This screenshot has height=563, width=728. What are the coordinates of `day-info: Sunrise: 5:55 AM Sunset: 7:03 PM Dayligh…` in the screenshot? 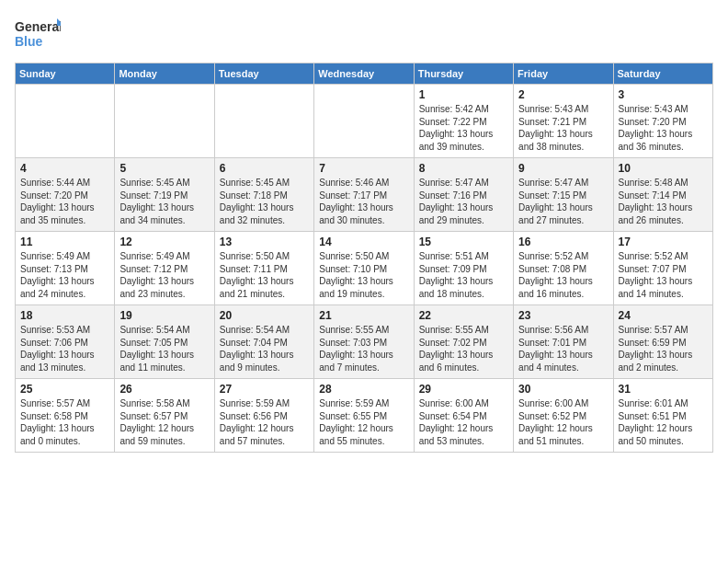 It's located at (364, 349).